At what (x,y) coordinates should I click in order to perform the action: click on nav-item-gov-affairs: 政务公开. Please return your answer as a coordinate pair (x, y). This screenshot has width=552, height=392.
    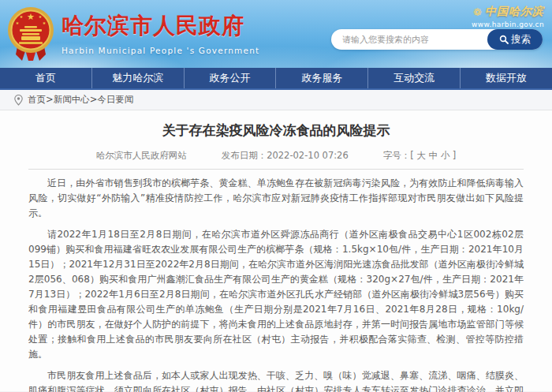
    Looking at the image, I should click on (230, 78).